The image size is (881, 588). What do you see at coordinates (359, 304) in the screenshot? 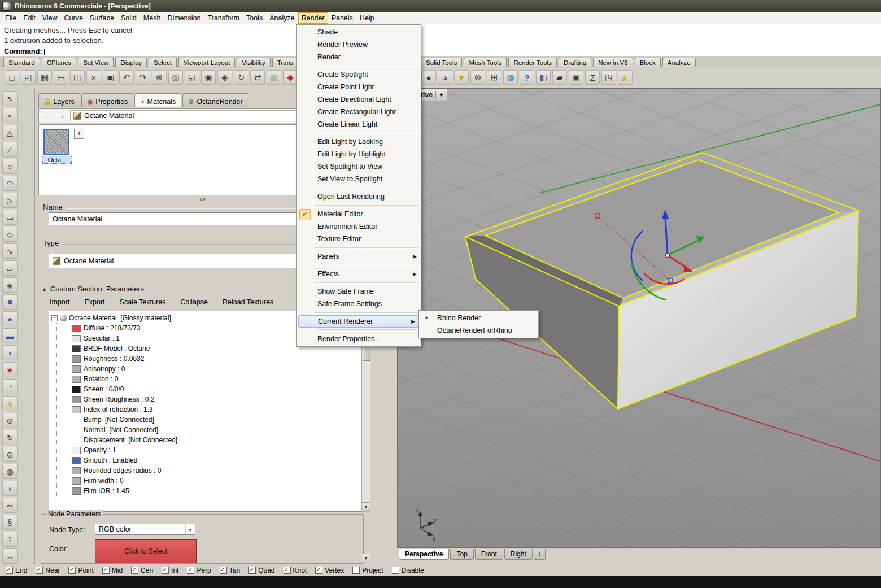
I see `render-menu-item: Safe Frame Settings` at bounding box center [359, 304].